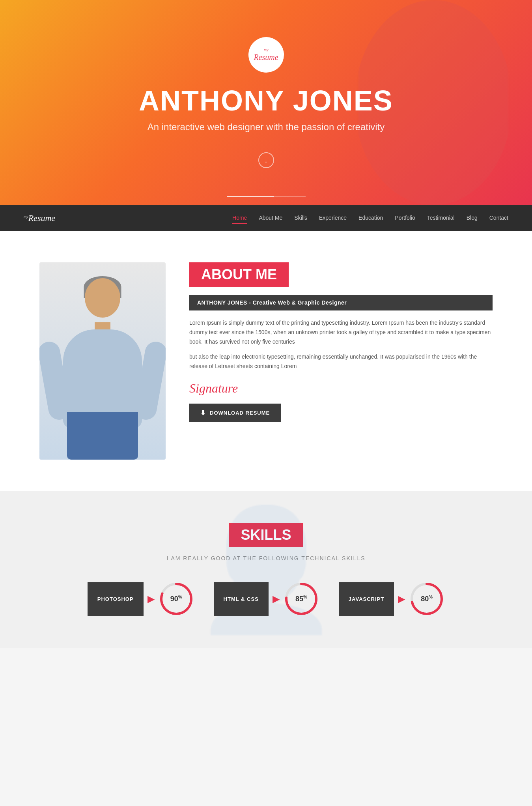  Describe the element at coordinates (116, 599) in the screenshot. I see `skill-label-photoshop: PHOTOSHOP` at that location.